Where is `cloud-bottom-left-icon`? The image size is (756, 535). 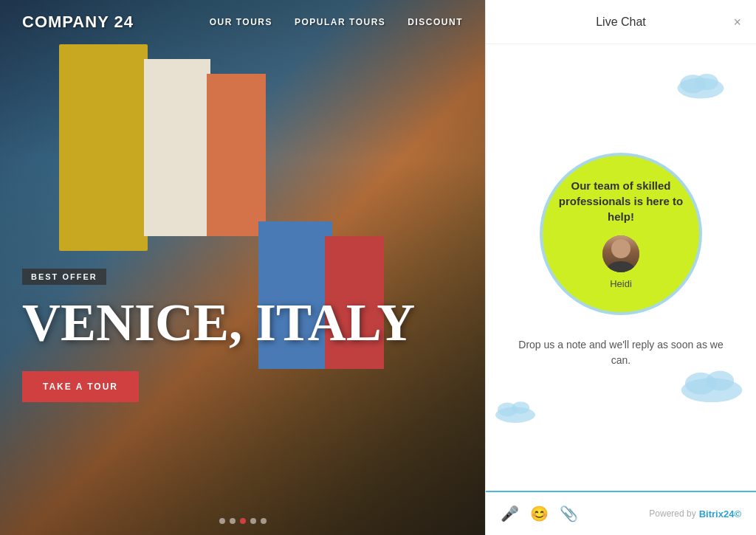 cloud-bottom-left-icon is located at coordinates (515, 410).